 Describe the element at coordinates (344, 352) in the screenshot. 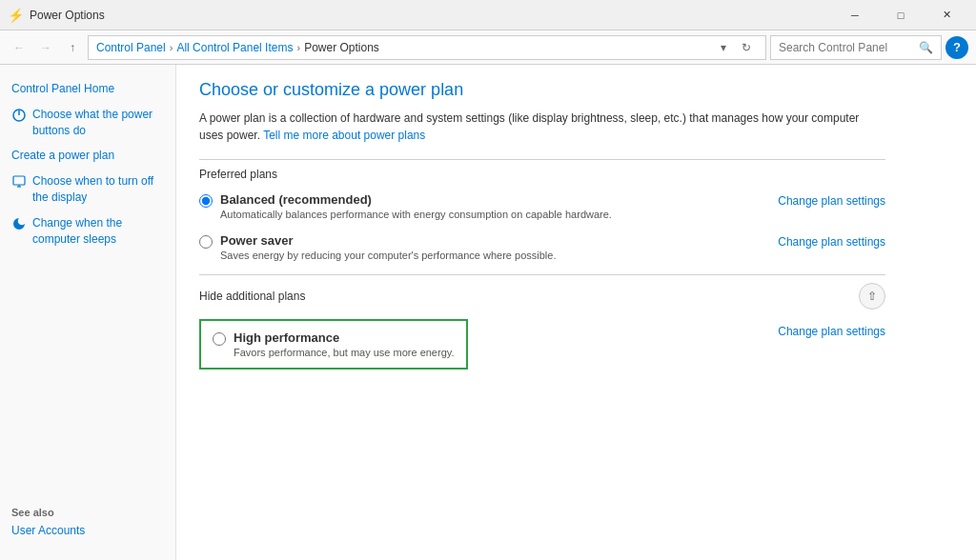

I see `plan-desc-high-performance: Favors performance, but may use more ene…` at that location.